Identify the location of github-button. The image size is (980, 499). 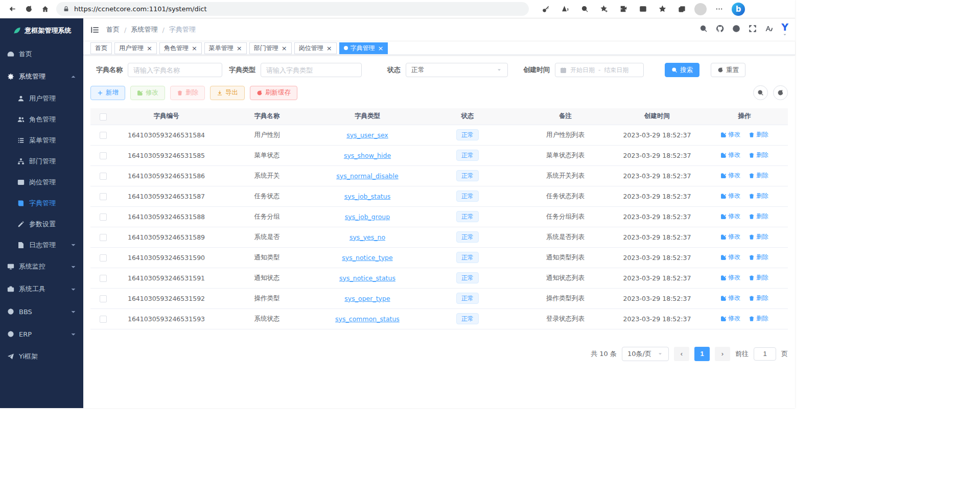
(720, 30).